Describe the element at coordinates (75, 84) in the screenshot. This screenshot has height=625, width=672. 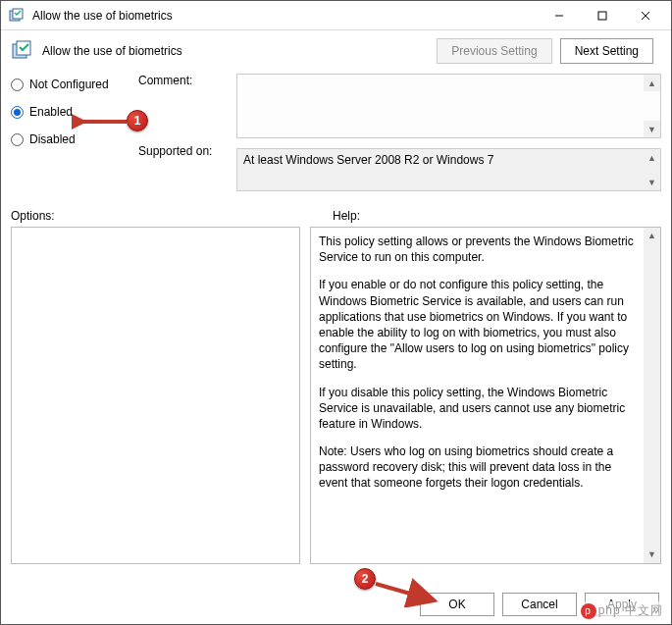
I see `radio-not-configured: Not Configured` at that location.